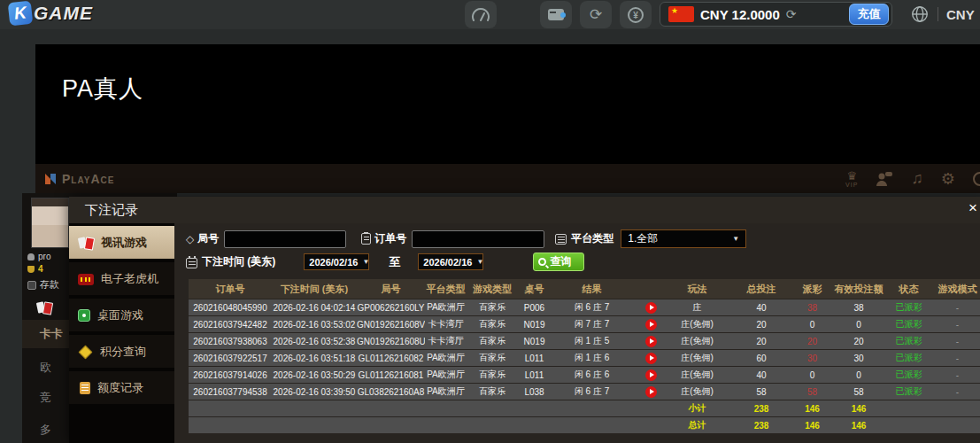 This screenshot has width=980, height=443. What do you see at coordinates (122, 315) in the screenshot?
I see `modal-sidebar-item: 桌面游戏` at bounding box center [122, 315].